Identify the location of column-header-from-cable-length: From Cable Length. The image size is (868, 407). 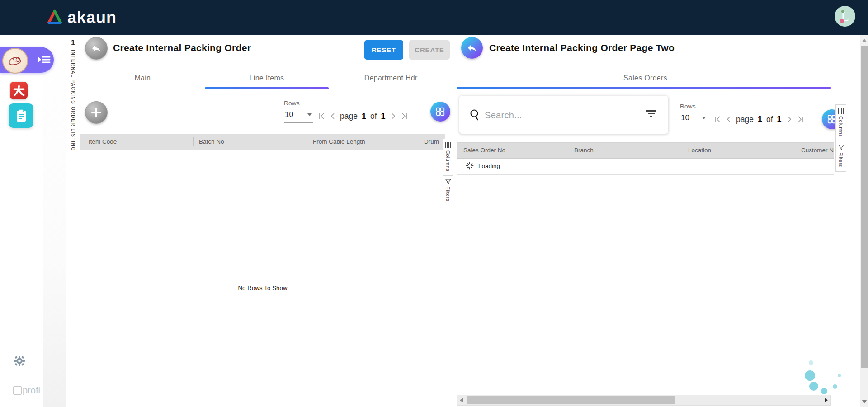
(339, 142).